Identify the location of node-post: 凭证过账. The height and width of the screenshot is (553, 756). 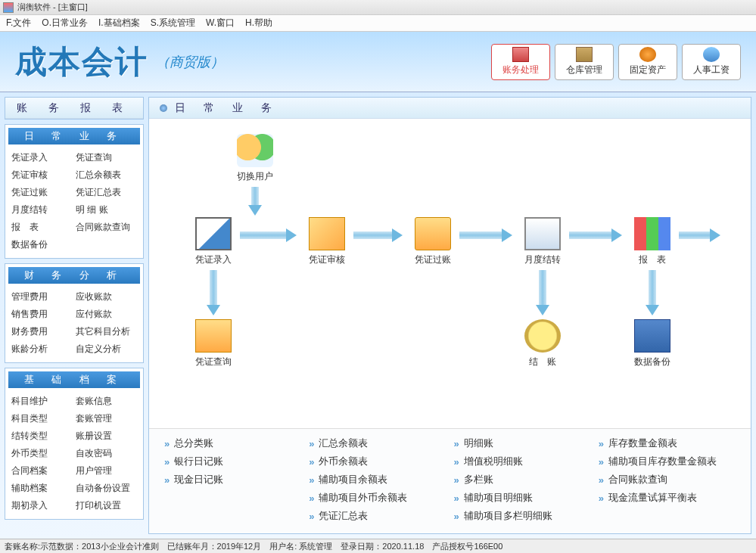
(433, 242).